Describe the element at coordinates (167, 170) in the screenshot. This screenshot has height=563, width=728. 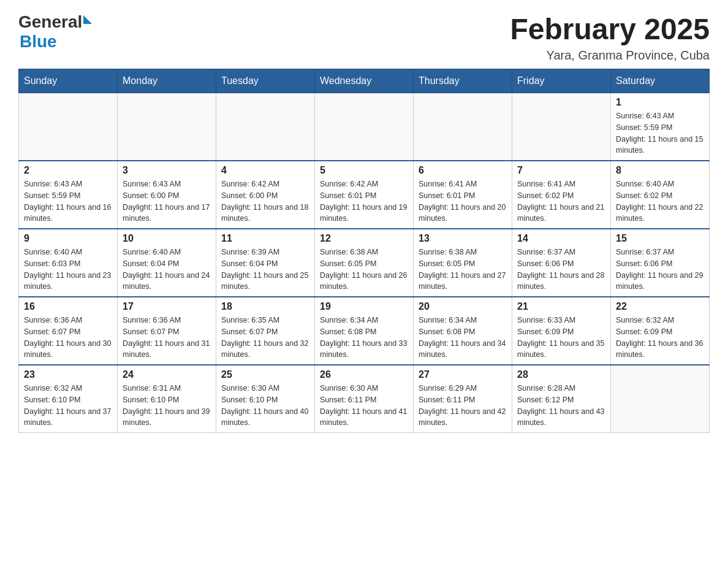
I see `day-number: 3` at that location.